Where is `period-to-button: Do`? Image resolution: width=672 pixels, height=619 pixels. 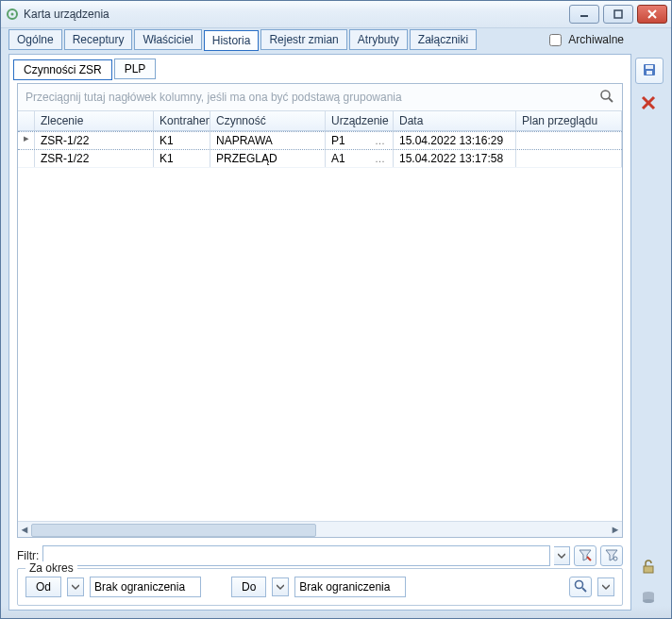
period-to-button: Do is located at coordinates (249, 587).